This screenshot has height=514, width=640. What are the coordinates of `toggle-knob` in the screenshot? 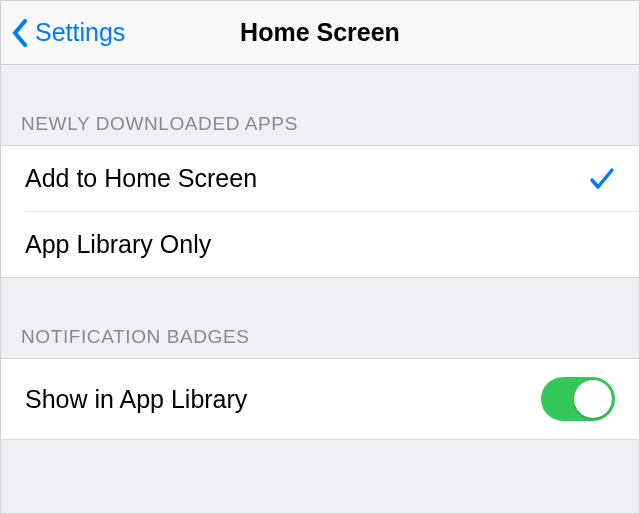 It's located at (593, 399).